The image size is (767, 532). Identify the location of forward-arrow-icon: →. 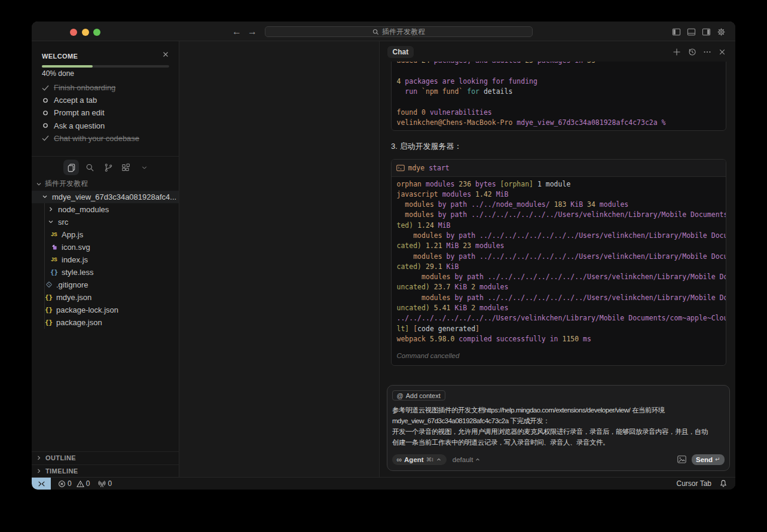
(252, 31).